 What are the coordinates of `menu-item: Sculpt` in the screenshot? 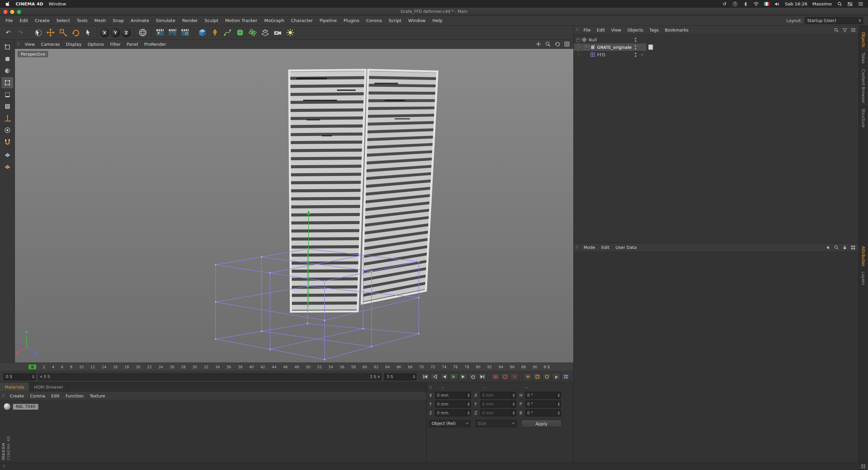 It's located at (212, 20).